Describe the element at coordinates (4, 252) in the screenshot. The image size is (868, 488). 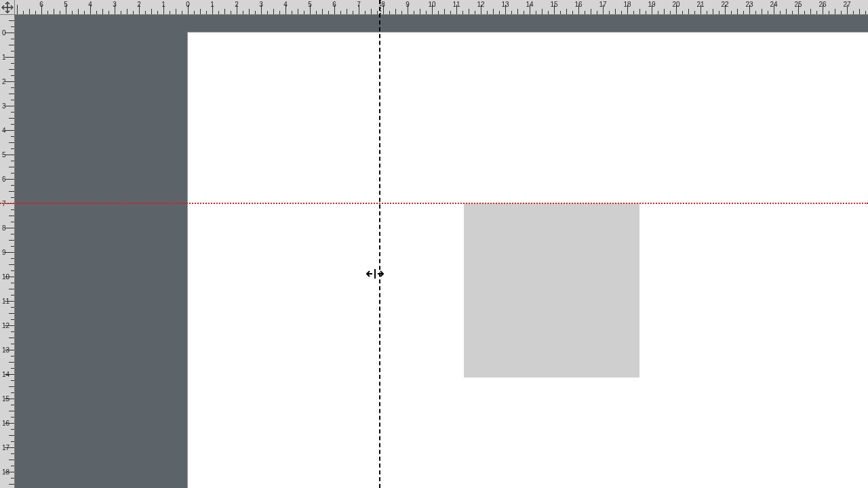
I see `v-ruler-label: 9` at that location.